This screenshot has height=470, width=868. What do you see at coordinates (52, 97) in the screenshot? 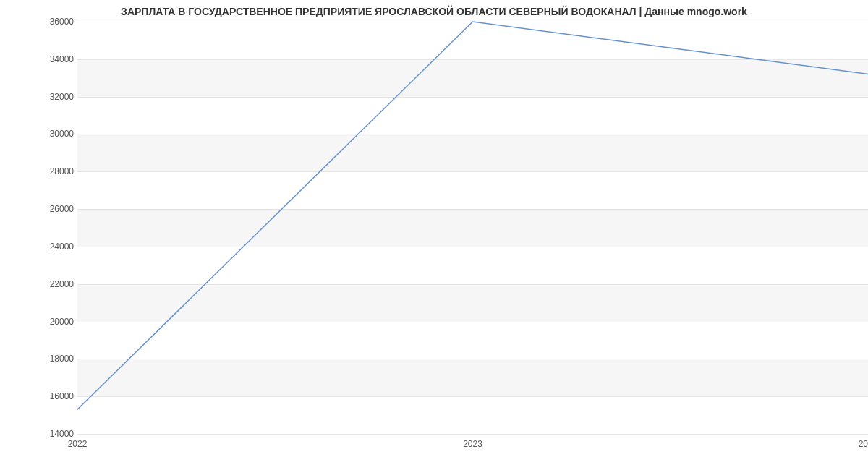
I see `y-tick-label: 32000` at bounding box center [52, 97].